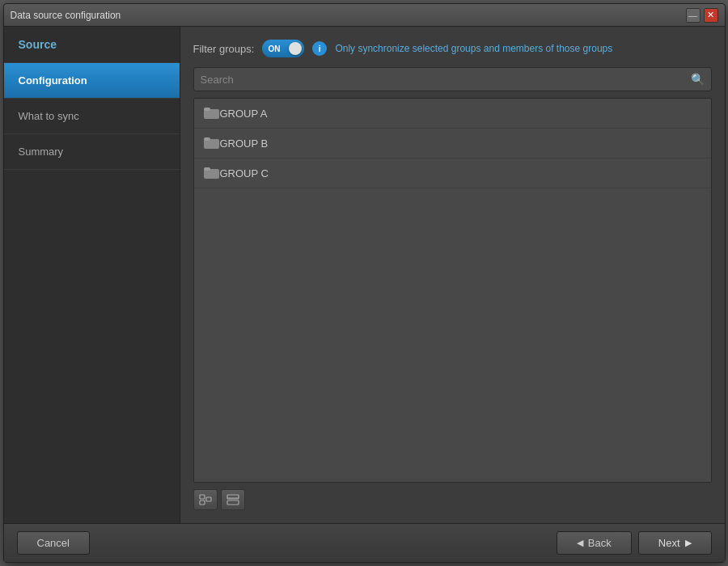 The image size is (728, 566). I want to click on expand-icon, so click(205, 500).